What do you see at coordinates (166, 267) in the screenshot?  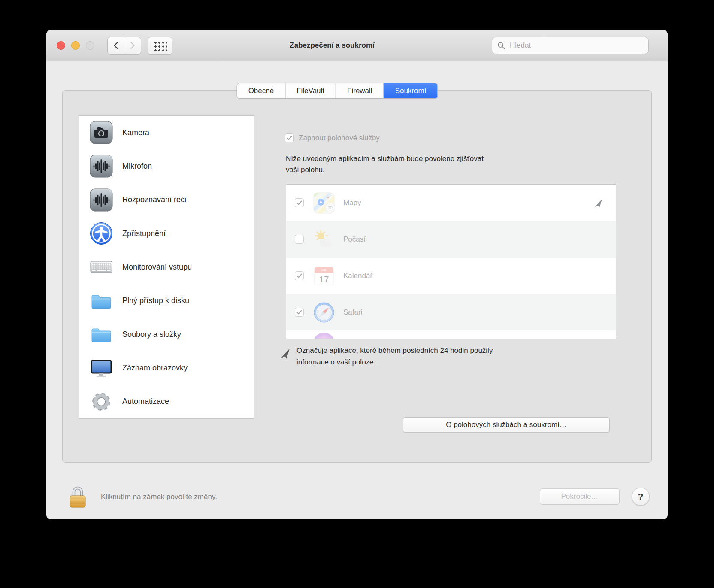 I see `privacy-category-list: Kamera Mi` at bounding box center [166, 267].